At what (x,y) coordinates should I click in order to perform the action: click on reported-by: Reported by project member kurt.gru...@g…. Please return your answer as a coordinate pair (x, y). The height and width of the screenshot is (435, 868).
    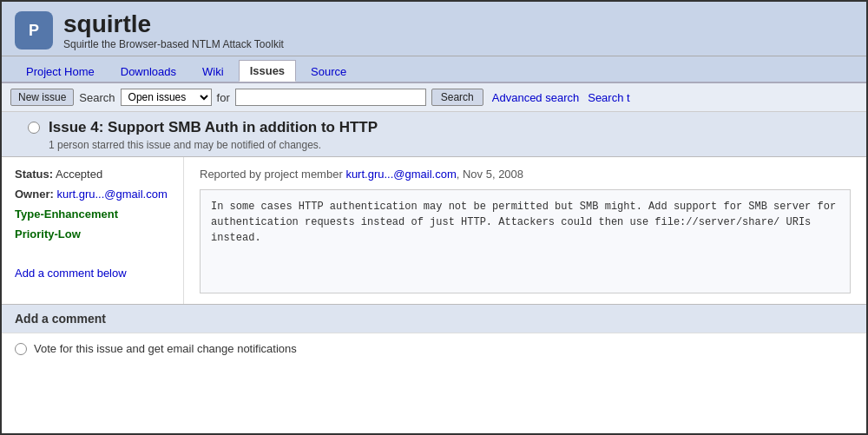
    Looking at the image, I should click on (525, 174).